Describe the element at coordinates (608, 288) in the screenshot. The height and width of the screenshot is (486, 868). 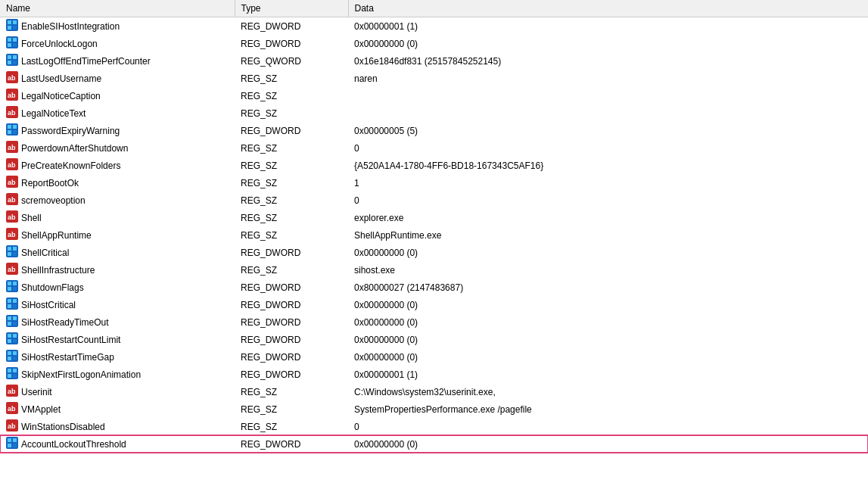
I see `row-data: 0x80000027 (2147483687)` at that location.